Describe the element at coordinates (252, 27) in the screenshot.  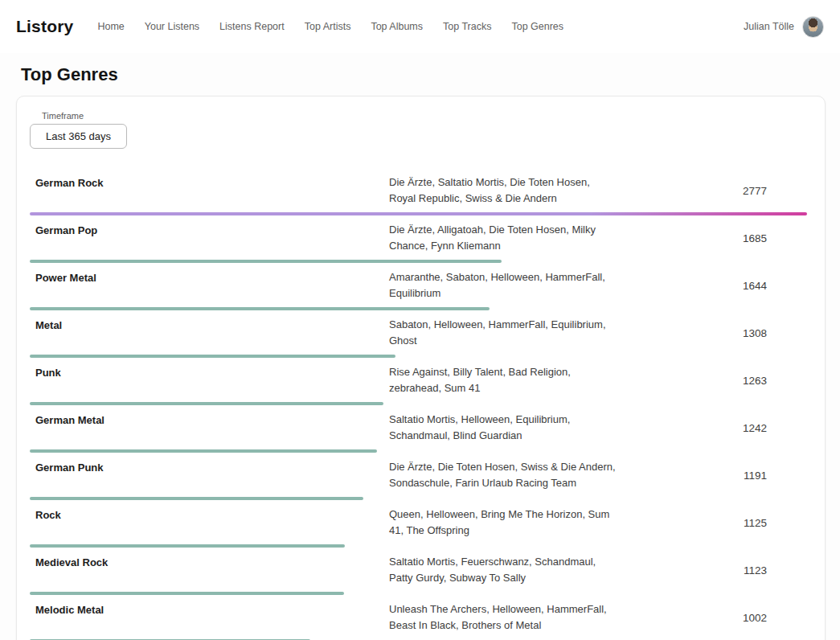
I see `nav-item-listens-report: Listens Report` at that location.